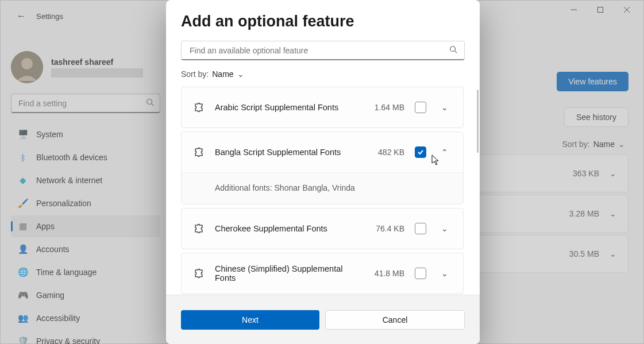 This screenshot has height=344, width=644. Describe the element at coordinates (478, 121) in the screenshot. I see `scrollbar-thumb` at that location.